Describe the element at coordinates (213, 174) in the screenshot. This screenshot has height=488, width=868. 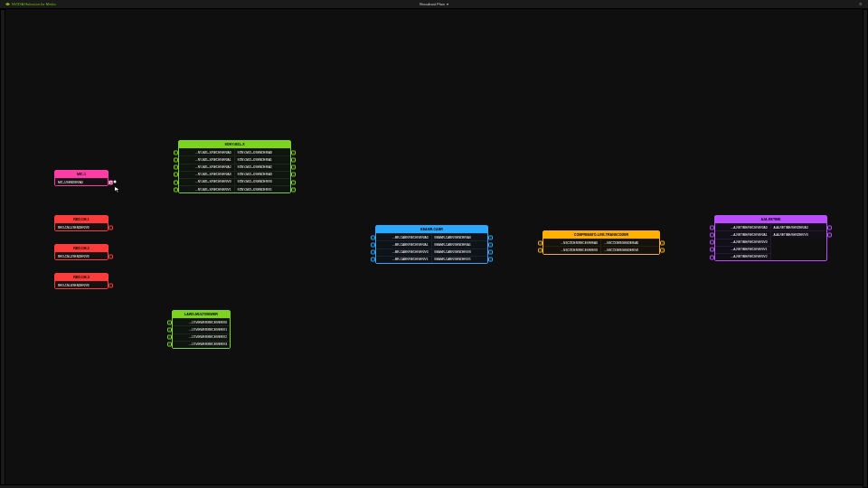
I see `port-label: …NY-MZL-X/RECEIVER/A3` at that location.